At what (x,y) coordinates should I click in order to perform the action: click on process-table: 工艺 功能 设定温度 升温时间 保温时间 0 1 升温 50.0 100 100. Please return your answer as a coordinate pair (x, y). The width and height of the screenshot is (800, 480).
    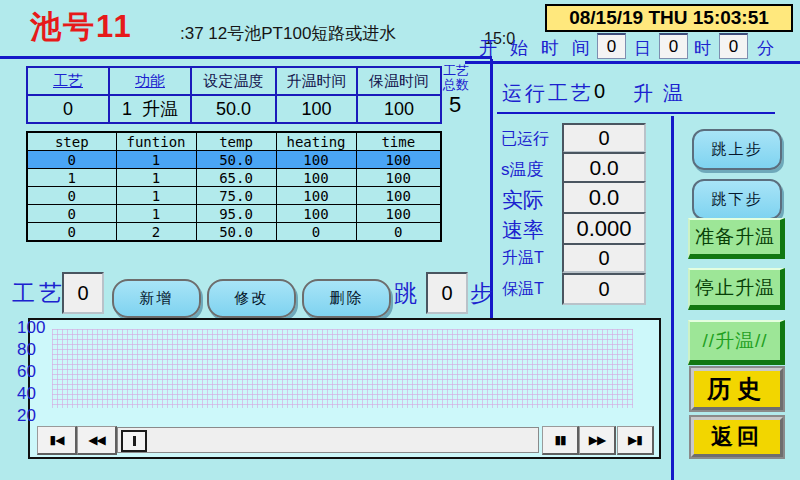
    Looking at the image, I should click on (234, 95).